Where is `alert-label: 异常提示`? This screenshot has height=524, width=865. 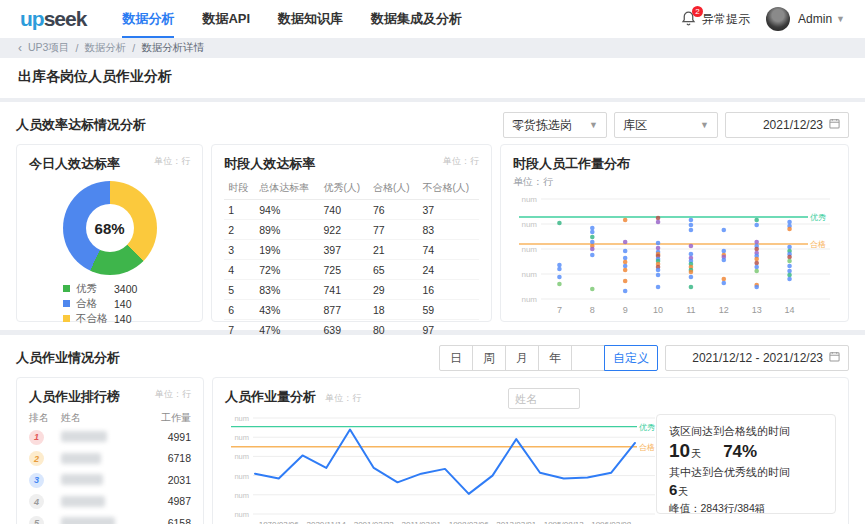 alert-label: 异常提示 is located at coordinates (726, 20).